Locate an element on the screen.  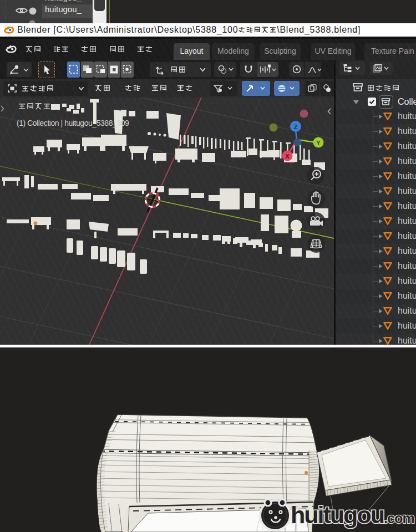
svg-text: huitugou is located at coordinates (337, 515).